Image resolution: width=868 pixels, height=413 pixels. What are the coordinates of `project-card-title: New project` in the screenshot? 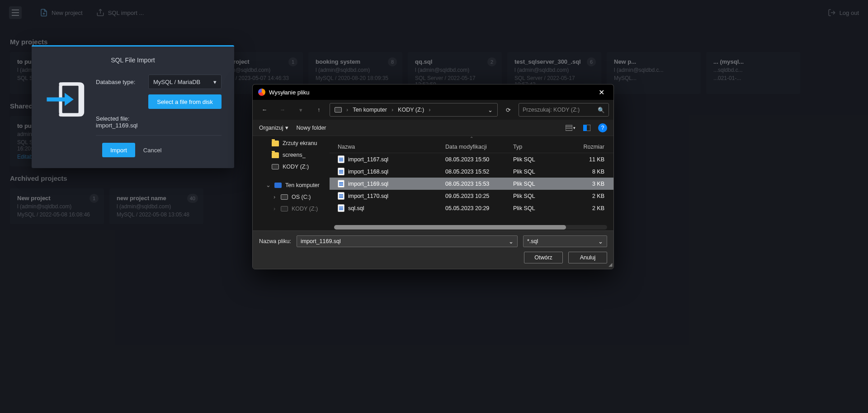 It's located at (57, 198).